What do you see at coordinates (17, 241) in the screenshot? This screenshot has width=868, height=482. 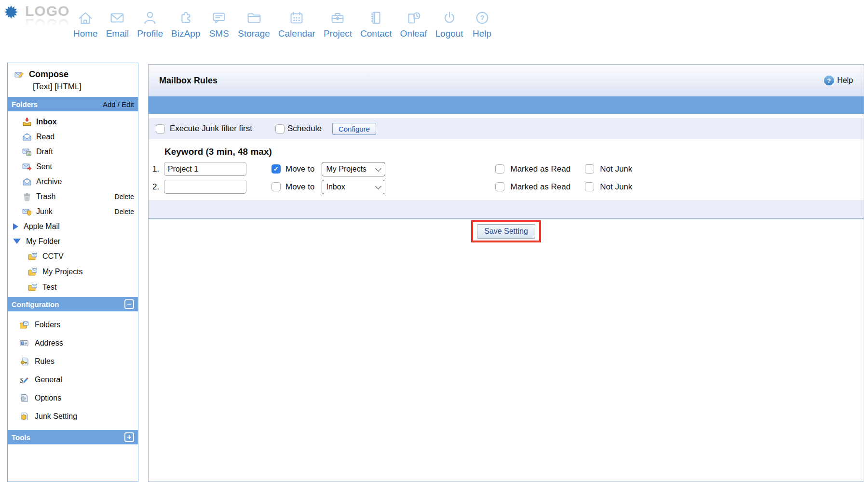 I see `triangle-down-icon` at bounding box center [17, 241].